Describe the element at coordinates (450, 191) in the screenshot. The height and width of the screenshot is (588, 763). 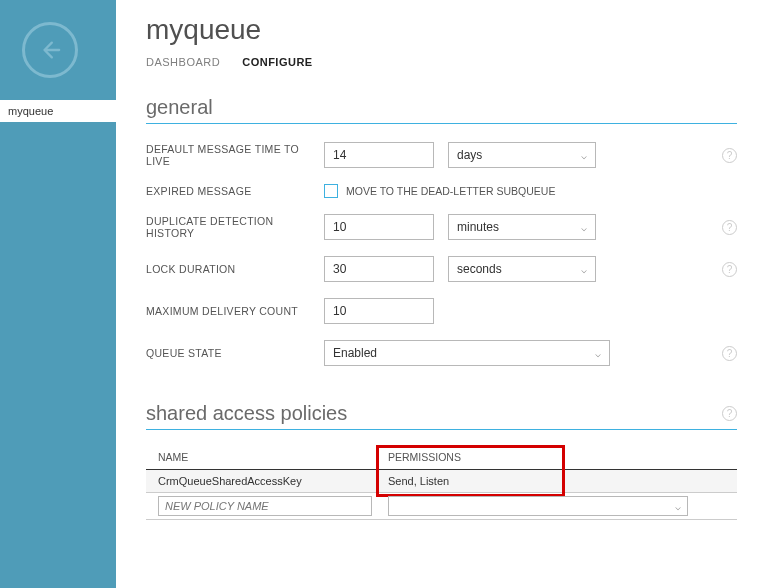
I see `expired-checkbox-label: MOVE TO THE DEAD-LETTER SUBQUEUE` at that location.